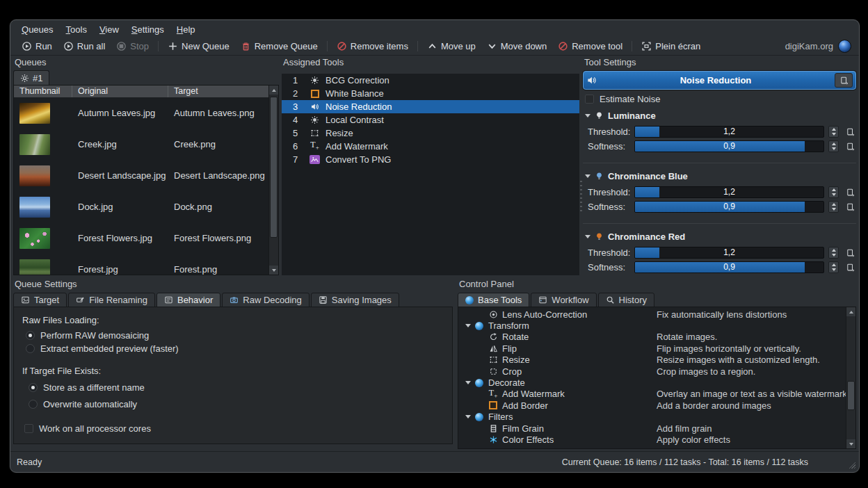  I want to click on queue-row-autumn-leaves-jpg: Autumn Leaves.jpgAutumn Leaves.png, so click(146, 113).